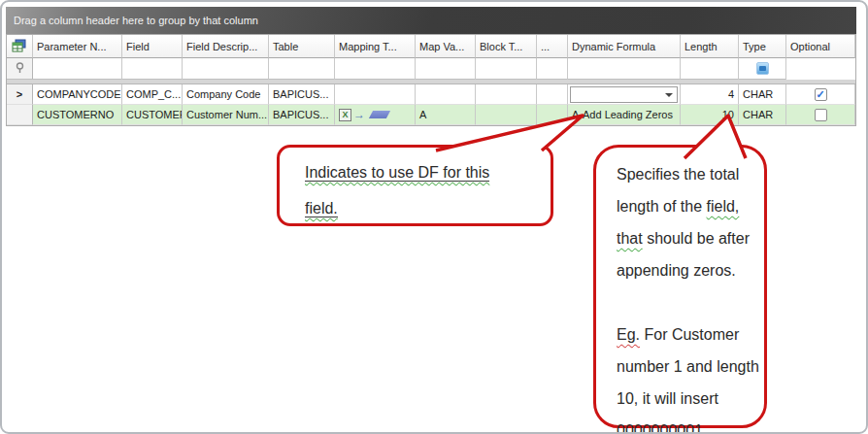 This screenshot has width=868, height=434. Describe the element at coordinates (346, 115) in the screenshot. I see `excel-source-icon: X` at that location.